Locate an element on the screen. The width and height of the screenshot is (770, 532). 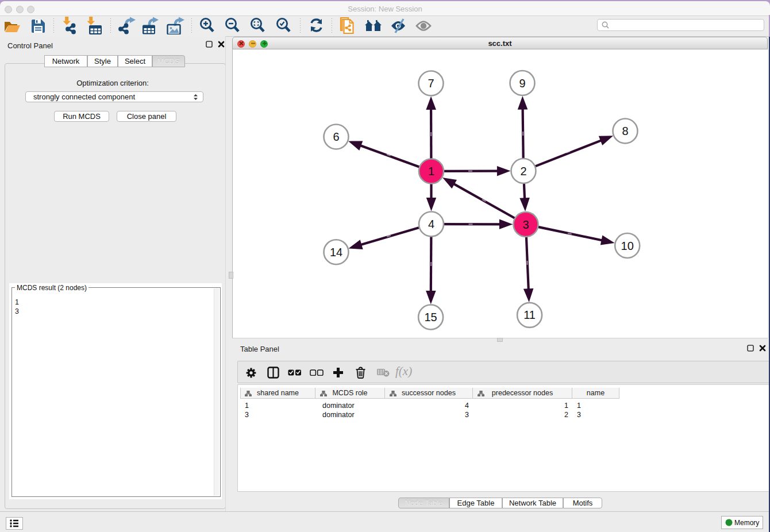
svg-text: 14 is located at coordinates (336, 252).